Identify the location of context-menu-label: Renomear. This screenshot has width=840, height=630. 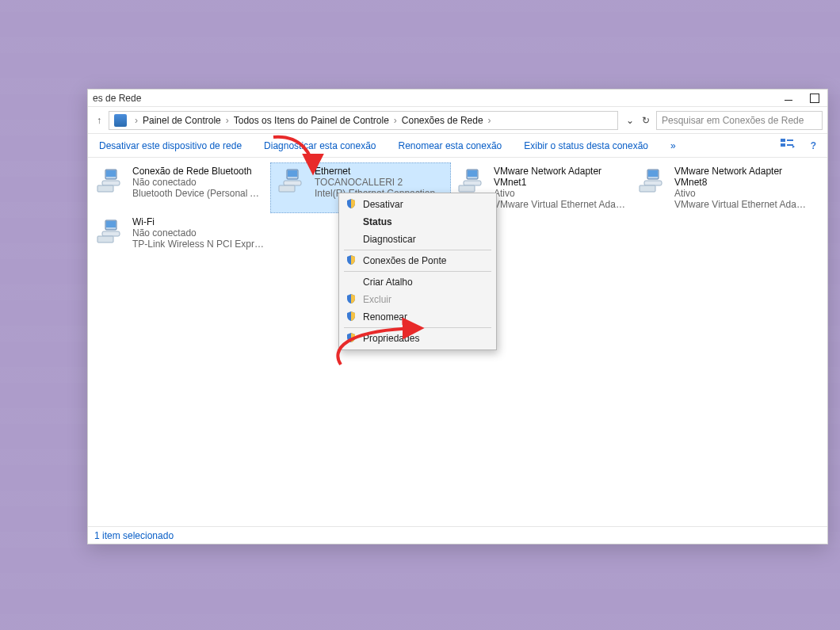
(385, 317).